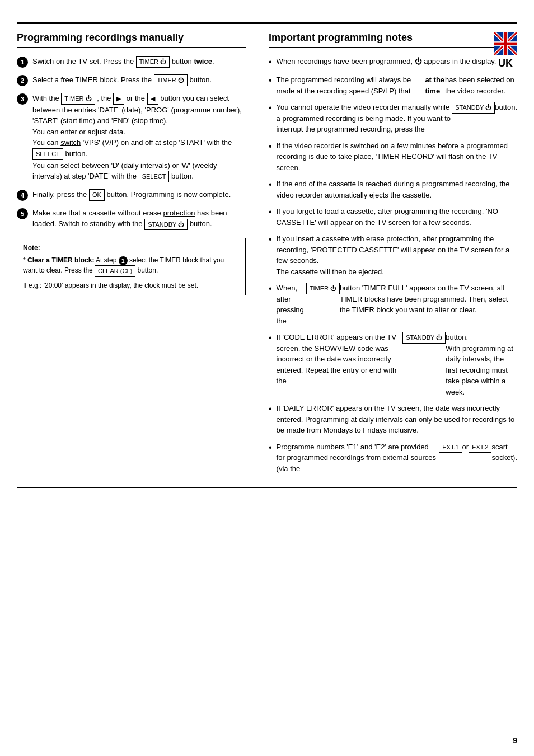 The image size is (534, 756). Describe the element at coordinates (22, 195) in the screenshot. I see `step-number-4: 4` at that location.